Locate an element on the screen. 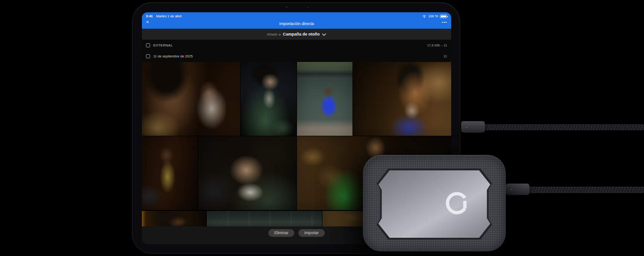  status-date: Martes 1 de abril is located at coordinates (169, 16).